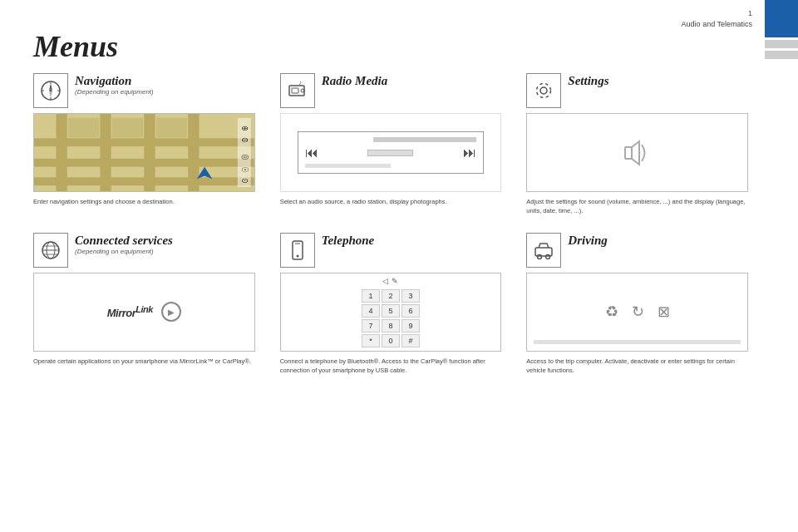 The width and height of the screenshot is (798, 532). Describe the element at coordinates (145, 304) in the screenshot. I see `menu-item-connected: Connected services (Depending on equipme…` at that location.